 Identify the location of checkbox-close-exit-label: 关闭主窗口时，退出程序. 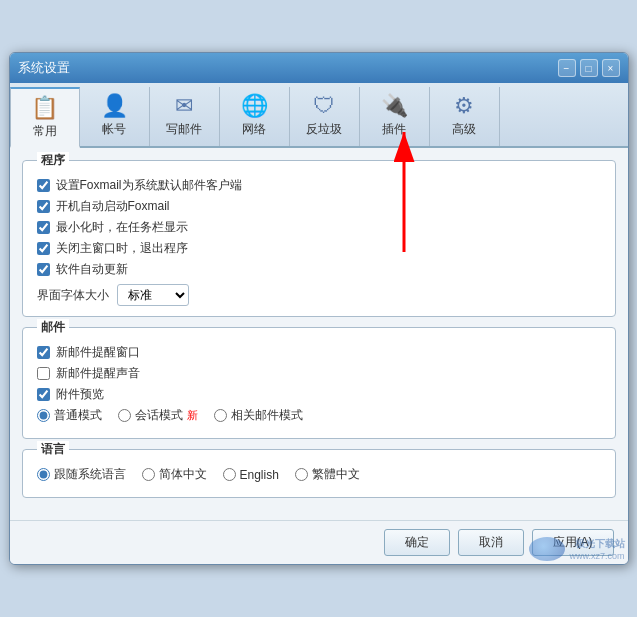
(122, 248).